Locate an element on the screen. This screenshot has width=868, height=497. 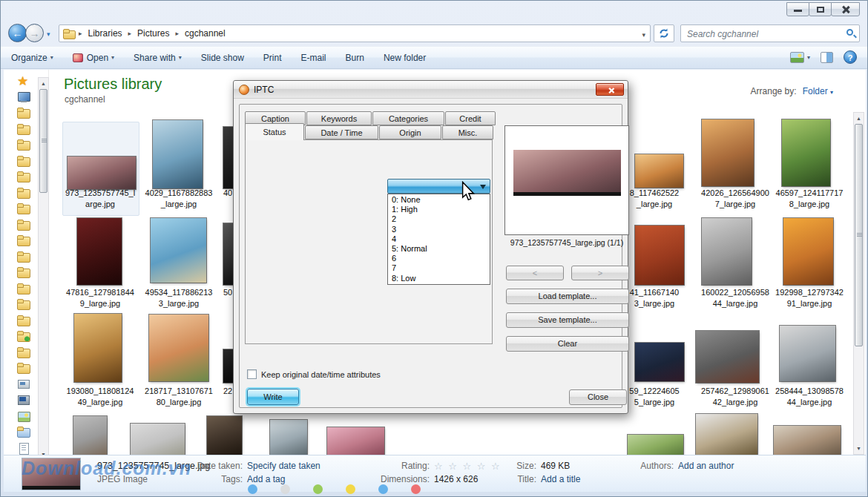
address-dropdown-icon: ▾ is located at coordinates (644, 35).